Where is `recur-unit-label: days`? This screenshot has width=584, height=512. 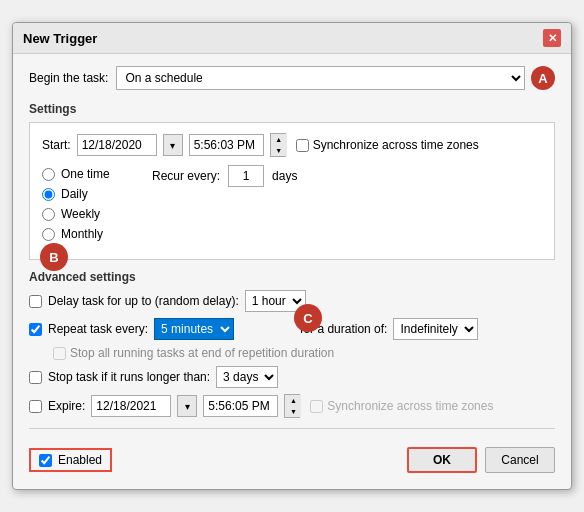
recur-unit-label: days is located at coordinates (284, 176).